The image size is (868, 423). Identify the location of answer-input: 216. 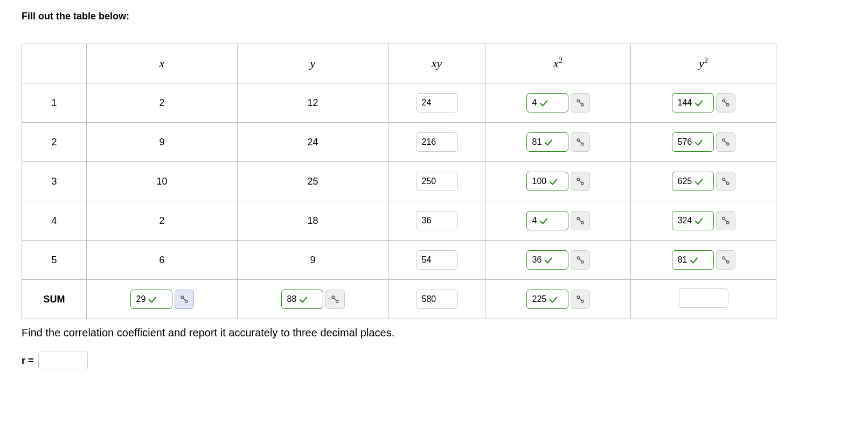
(437, 142).